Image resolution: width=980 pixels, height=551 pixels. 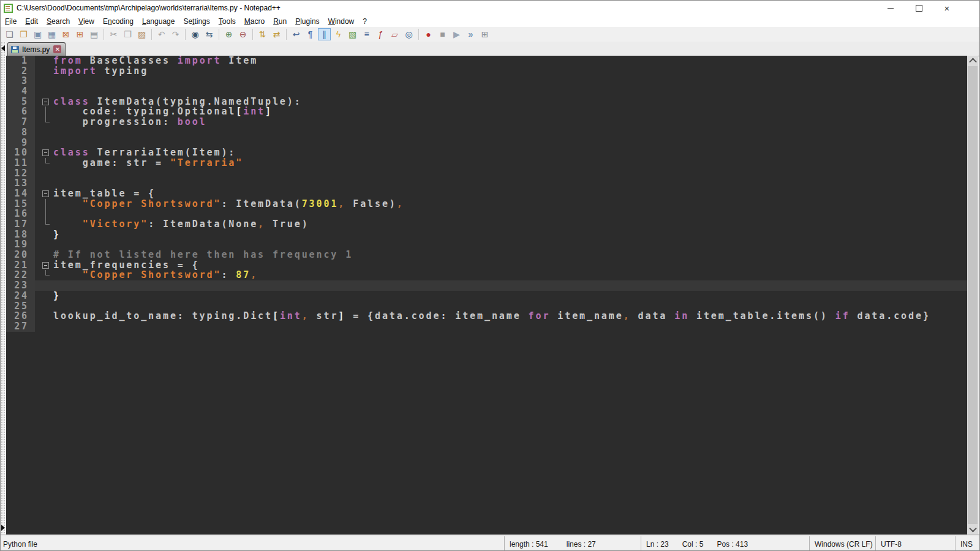 What do you see at coordinates (227, 21) in the screenshot?
I see `menu-item-tools: Tools` at bounding box center [227, 21].